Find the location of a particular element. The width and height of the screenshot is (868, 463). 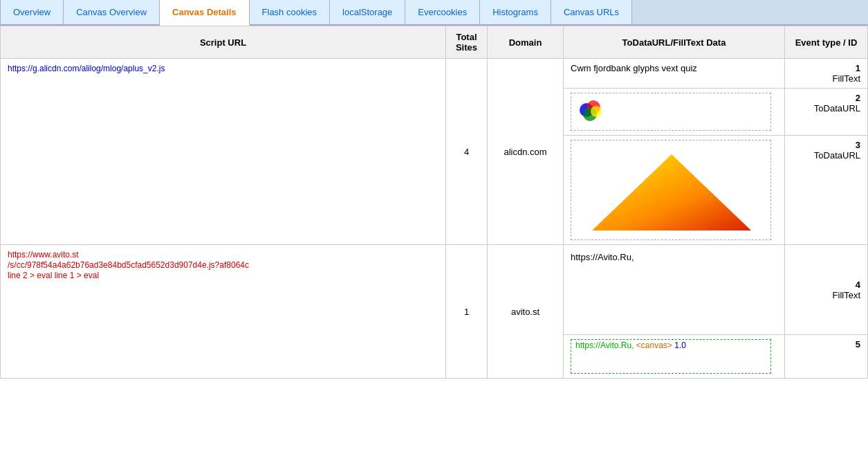

table-row: https://g.alicdn.com/alilog/mlog/aplus_v… is located at coordinates (434, 73).